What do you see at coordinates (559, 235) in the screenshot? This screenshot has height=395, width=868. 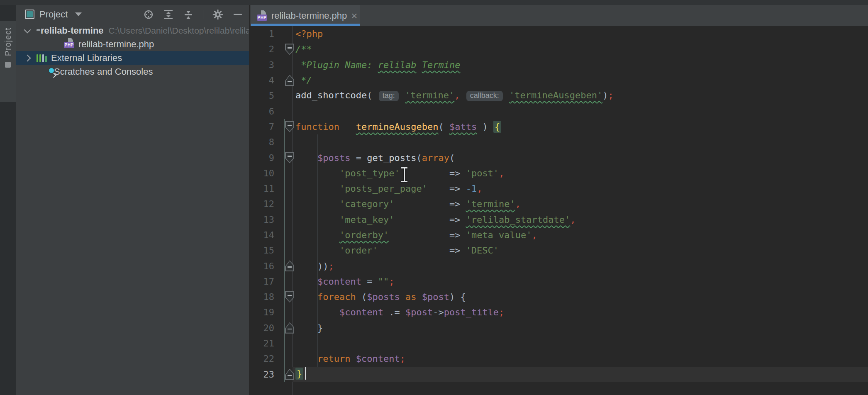 I see `code-line-14: 14 'orderby' => 'meta_value',` at bounding box center [559, 235].